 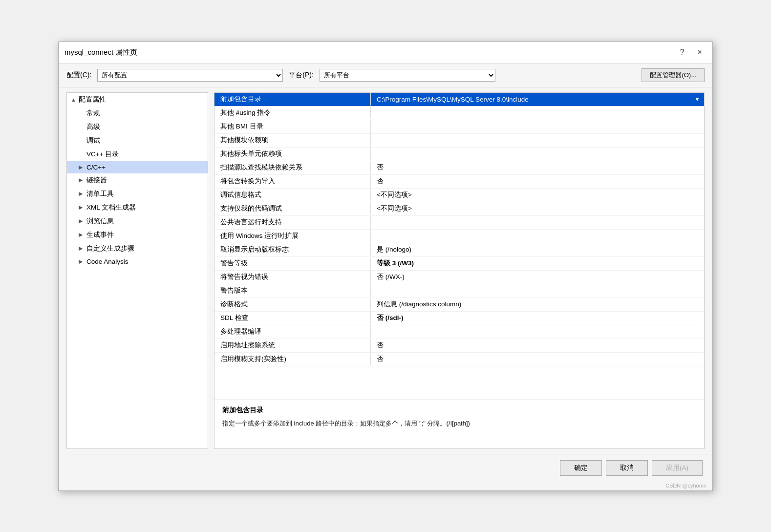 What do you see at coordinates (537, 277) in the screenshot?
I see `prop-value: 否 (/WX-)` at bounding box center [537, 277].